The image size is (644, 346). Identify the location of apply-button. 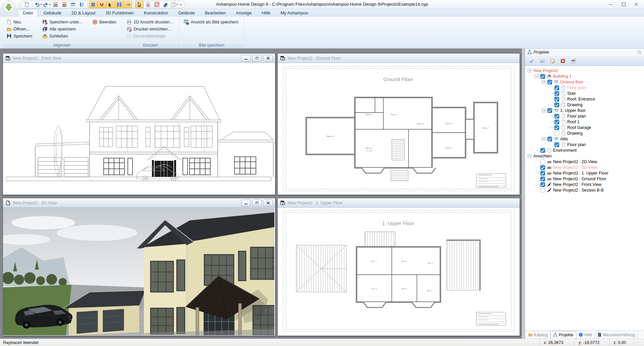
(532, 61).